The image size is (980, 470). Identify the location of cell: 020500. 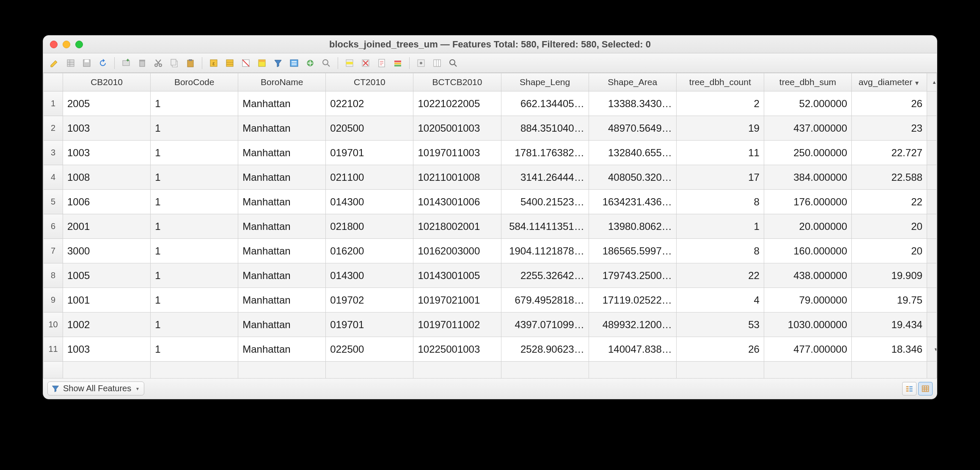
(370, 128).